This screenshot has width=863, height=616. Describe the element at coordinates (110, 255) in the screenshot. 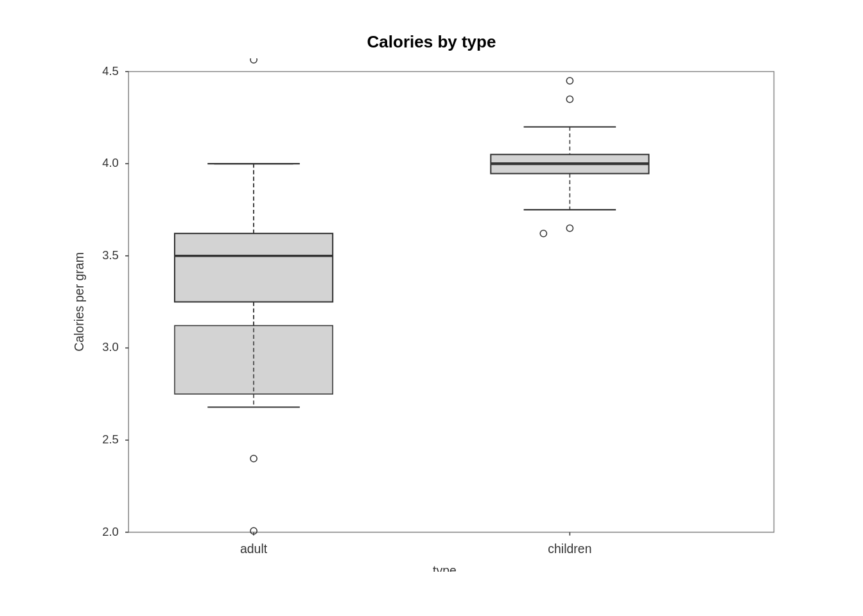

I see `y-tick-3-5: 3.5` at that location.